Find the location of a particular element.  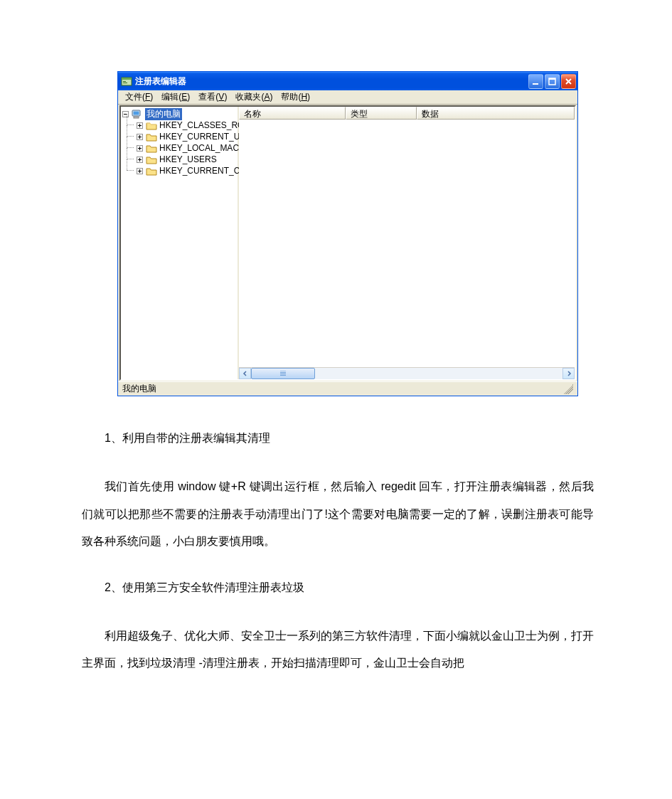

menu-file: 文件(F) is located at coordinates (139, 97).